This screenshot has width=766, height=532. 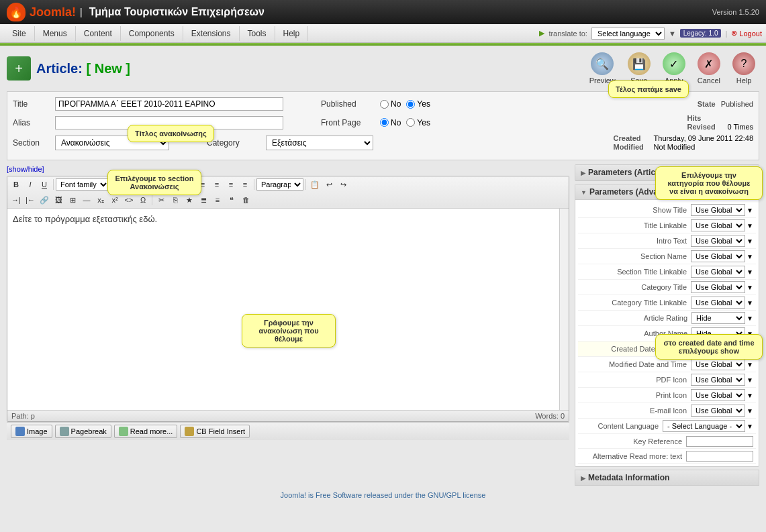 What do you see at coordinates (115, 200) in the screenshot?
I see `tb-sup: x²` at bounding box center [115, 200].